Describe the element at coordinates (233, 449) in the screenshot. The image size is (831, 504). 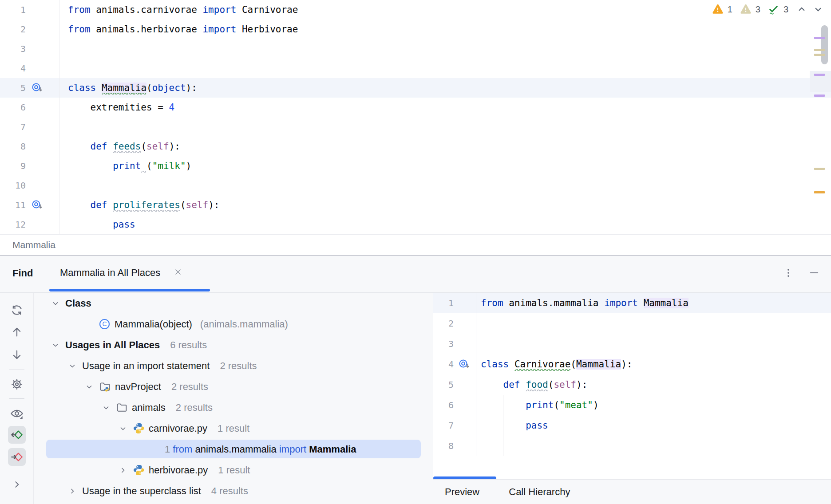
I see `tree-row-usage-line: 1 from animals.mammalia import Mammalia` at that location.